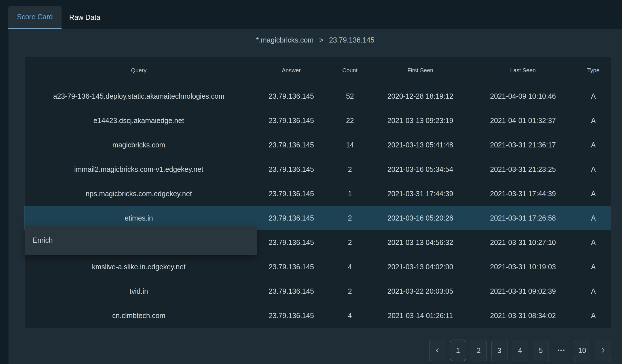 The image size is (622, 364). Describe the element at coordinates (541, 350) in the screenshot. I see `pagination-page-5: 5` at that location.